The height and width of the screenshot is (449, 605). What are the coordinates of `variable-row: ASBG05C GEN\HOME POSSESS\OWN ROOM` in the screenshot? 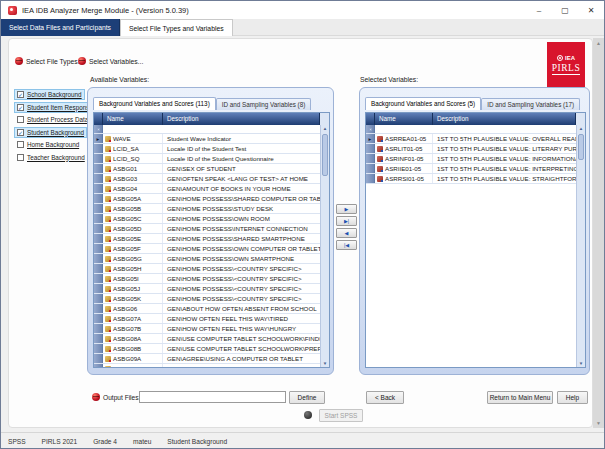 It's located at (207, 219).